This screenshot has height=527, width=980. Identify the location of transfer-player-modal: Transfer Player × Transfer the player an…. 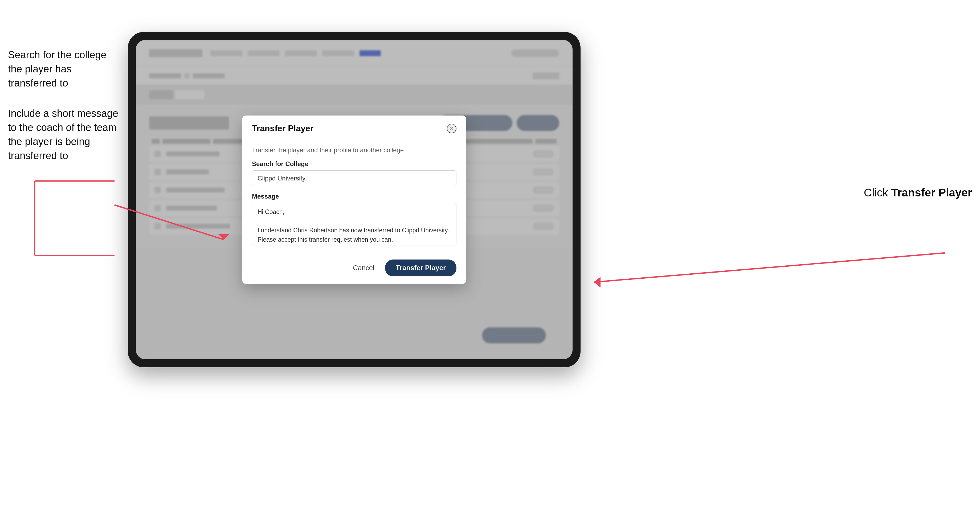
(354, 200).